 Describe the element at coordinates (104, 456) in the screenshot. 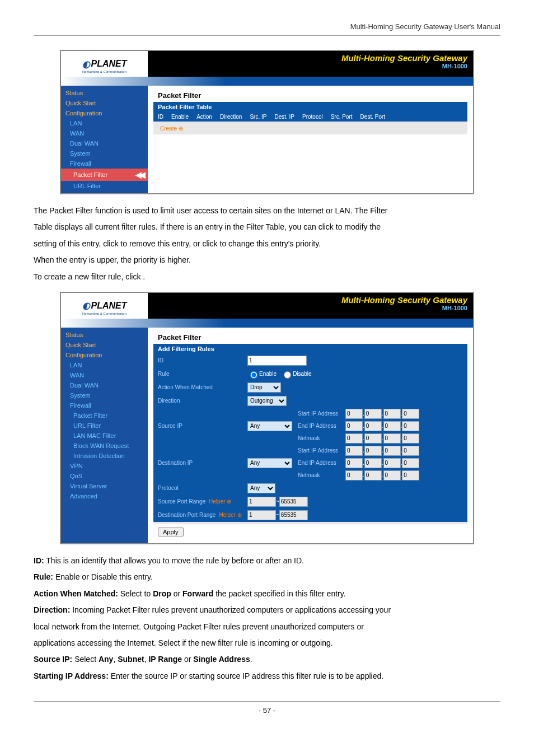

I see `sidebar-item-intrusion: Intrusion Detection` at that location.